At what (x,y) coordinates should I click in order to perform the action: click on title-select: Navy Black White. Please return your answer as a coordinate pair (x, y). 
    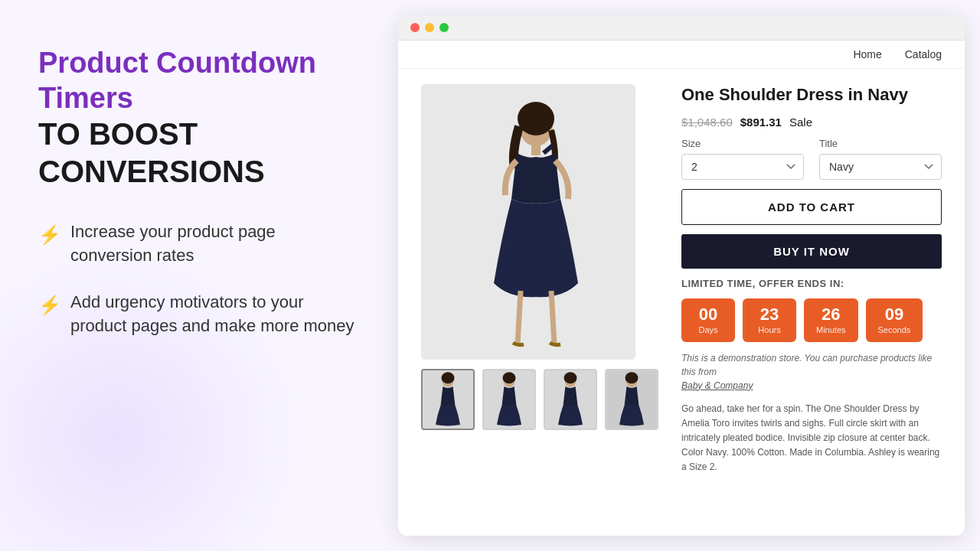
    Looking at the image, I should click on (880, 167).